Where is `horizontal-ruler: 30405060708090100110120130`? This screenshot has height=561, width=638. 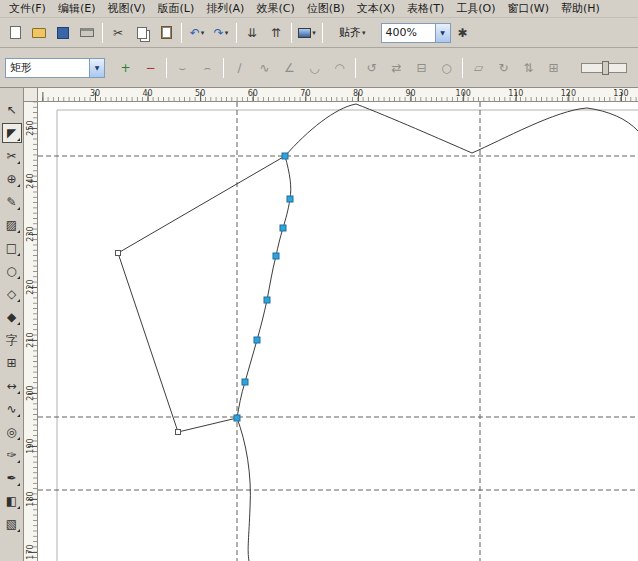 horizontal-ruler: 30405060708090100110120130 is located at coordinates (338, 95).